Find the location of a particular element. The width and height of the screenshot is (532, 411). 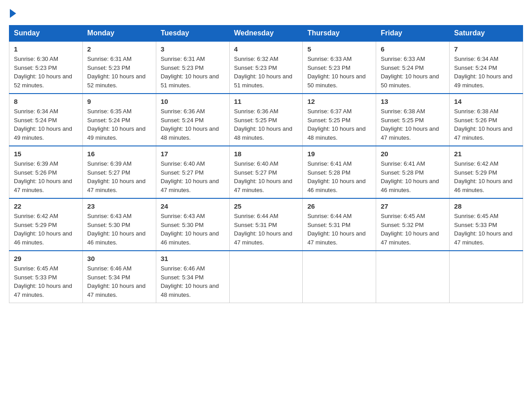

day-info: Sunrise: 6:38 AM Sunset: 5:25 PM Dayligh… is located at coordinates (413, 124).